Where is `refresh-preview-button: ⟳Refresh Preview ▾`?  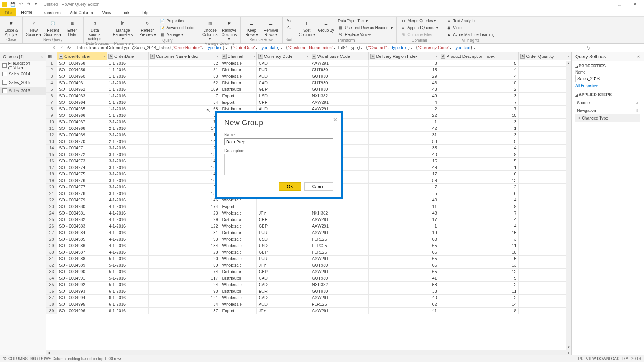
refresh-preview-button: ⟳Refresh Preview ▾ is located at coordinates (148, 27).